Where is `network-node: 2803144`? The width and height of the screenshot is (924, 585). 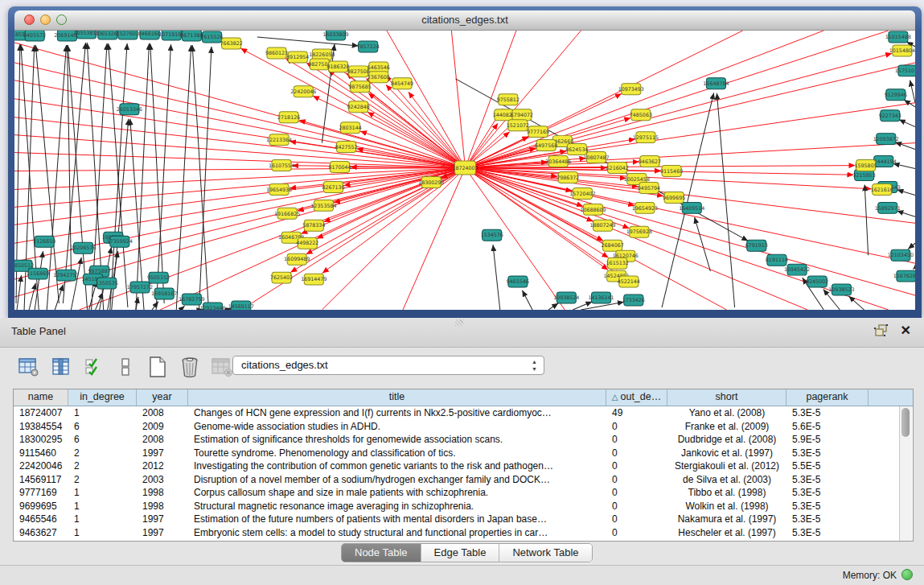
network-node: 2803144 is located at coordinates (351, 128).